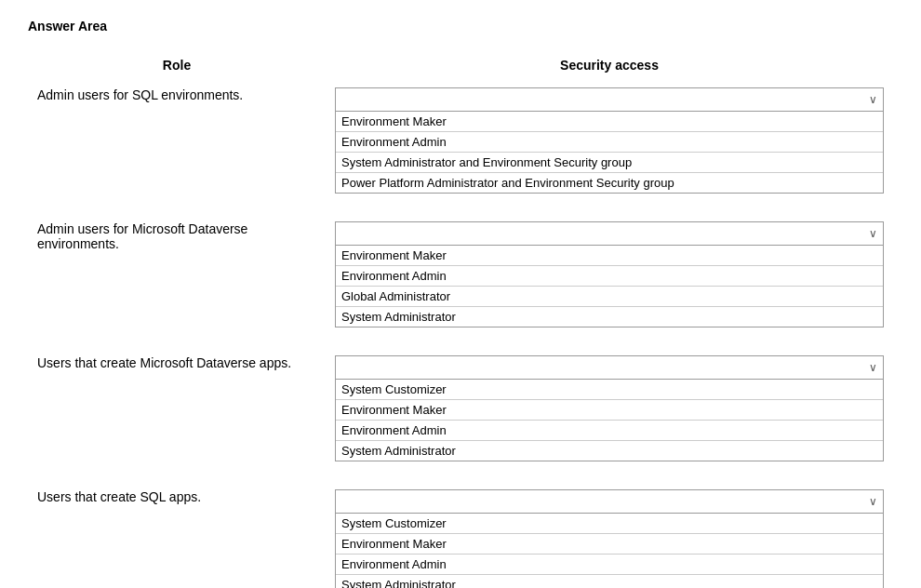 This screenshot has height=588, width=921. Describe the element at coordinates (460, 26) in the screenshot. I see `section-title: Answer Area` at that location.